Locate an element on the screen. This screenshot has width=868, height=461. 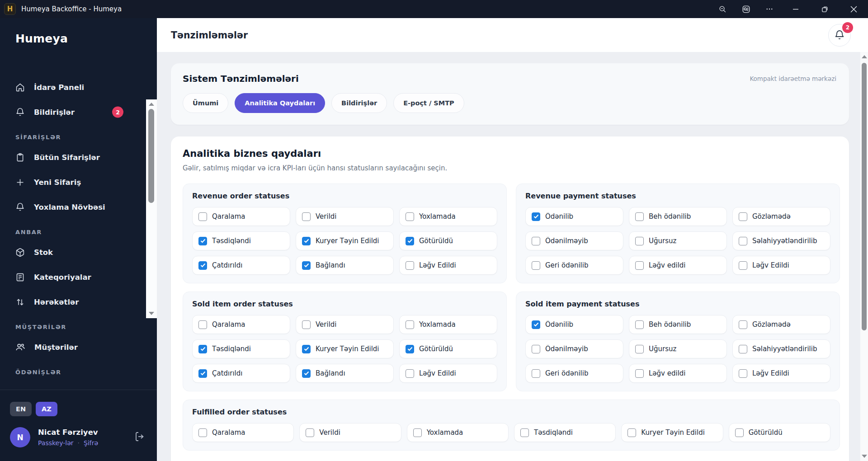
settings-tab: E-poçt / SMTP is located at coordinates (429, 103).